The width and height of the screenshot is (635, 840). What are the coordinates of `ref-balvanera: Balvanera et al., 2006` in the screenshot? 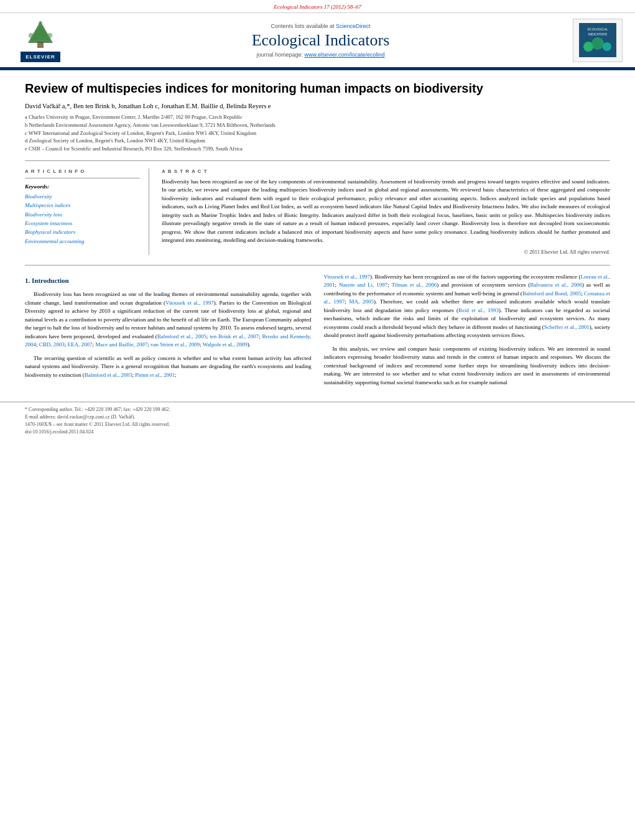 It's located at (556, 285).